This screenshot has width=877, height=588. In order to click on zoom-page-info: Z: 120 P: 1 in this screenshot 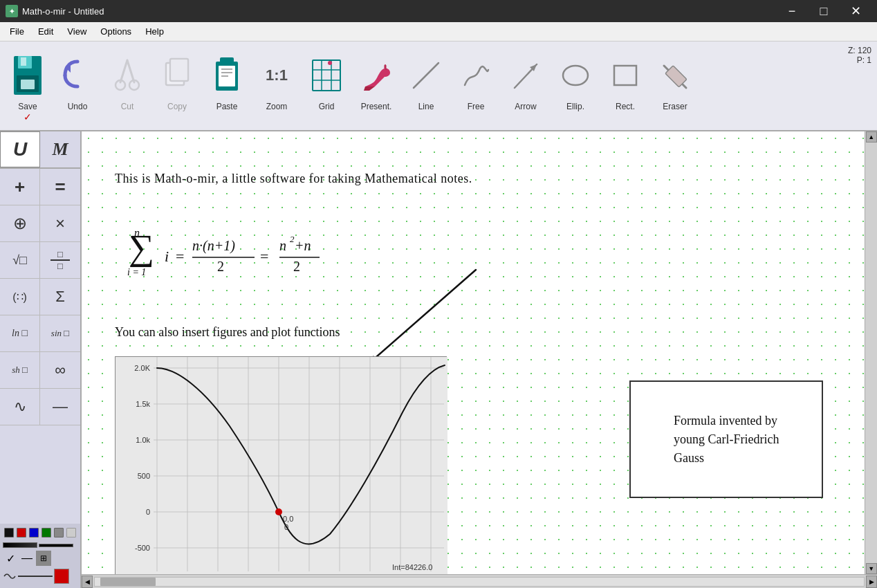, I will do `click(860, 55)`.